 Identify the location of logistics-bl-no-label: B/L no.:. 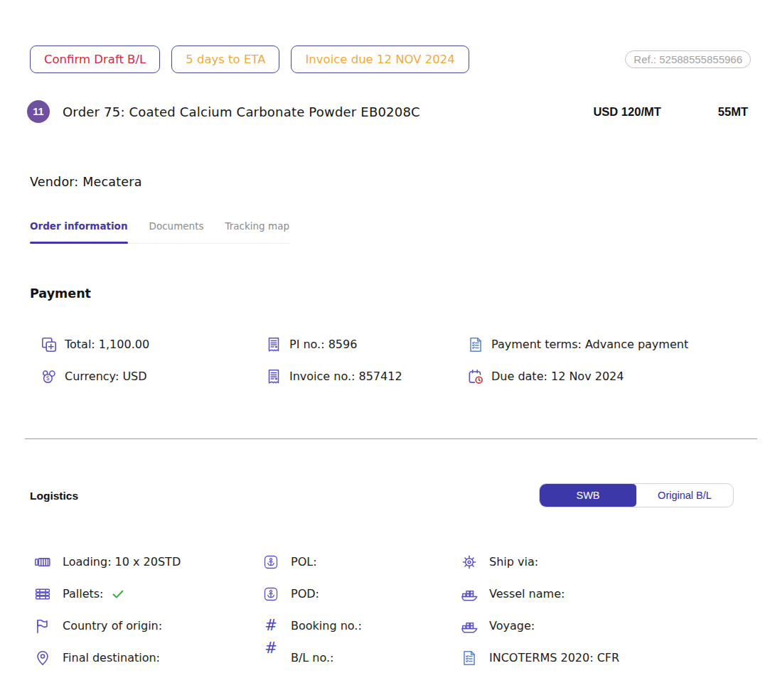
(313, 658).